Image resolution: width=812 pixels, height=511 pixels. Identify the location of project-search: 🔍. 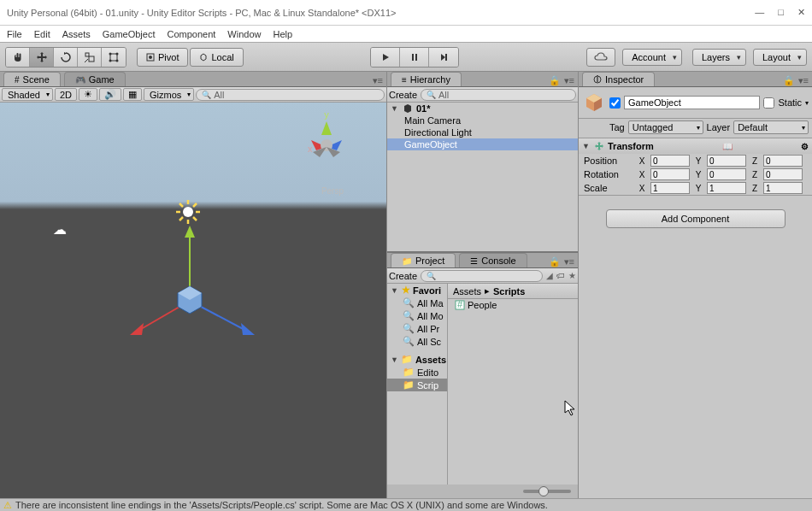
(482, 276).